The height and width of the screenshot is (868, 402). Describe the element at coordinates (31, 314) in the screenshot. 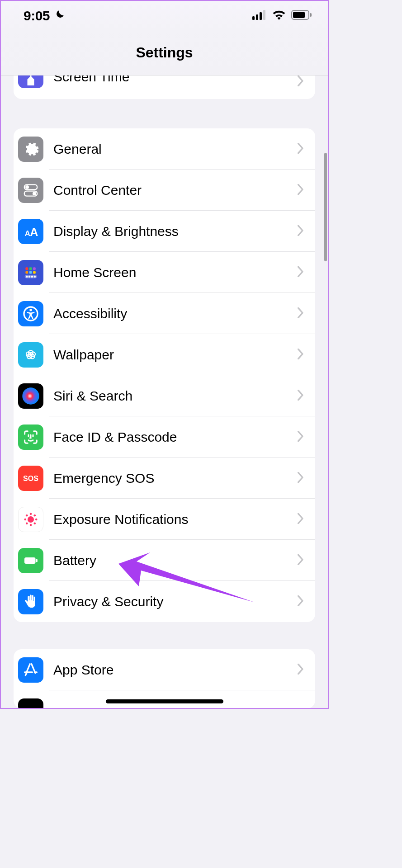

I see `accessibility-icon` at that location.